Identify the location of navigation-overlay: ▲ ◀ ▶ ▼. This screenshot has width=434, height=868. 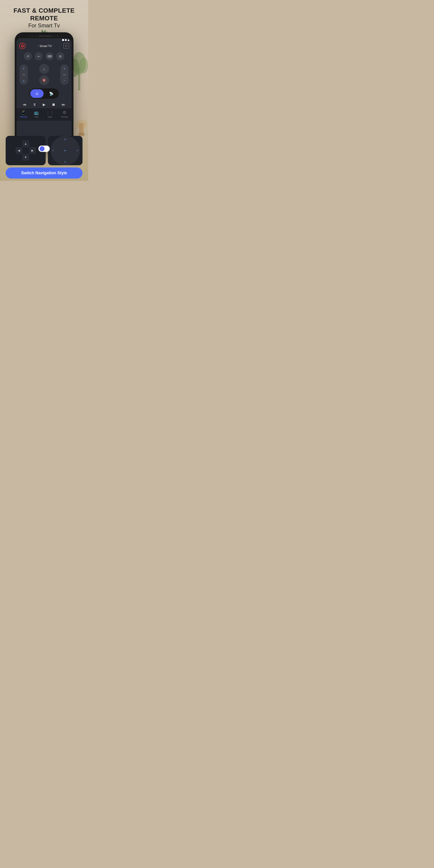
(44, 150).